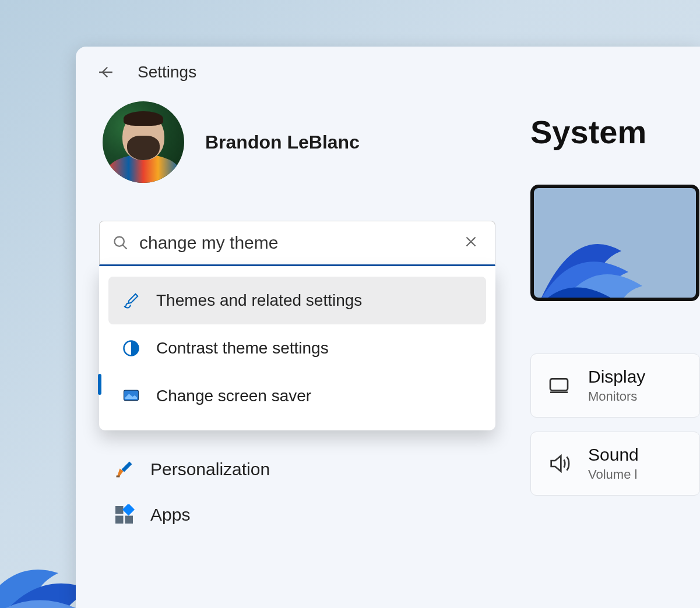  What do you see at coordinates (593, 243) in the screenshot?
I see `wallpaper-preview-icon` at bounding box center [593, 243].